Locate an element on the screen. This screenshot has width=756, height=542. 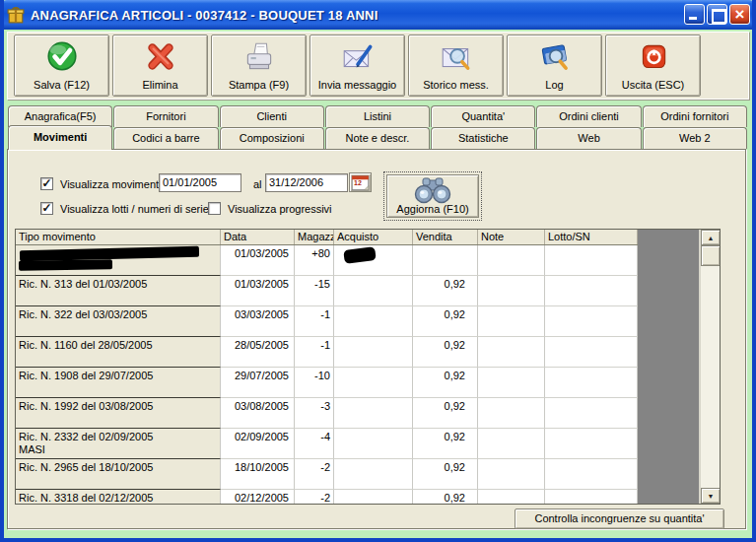
tab-anagrafica: Anagrafica(F5) is located at coordinates (60, 116).